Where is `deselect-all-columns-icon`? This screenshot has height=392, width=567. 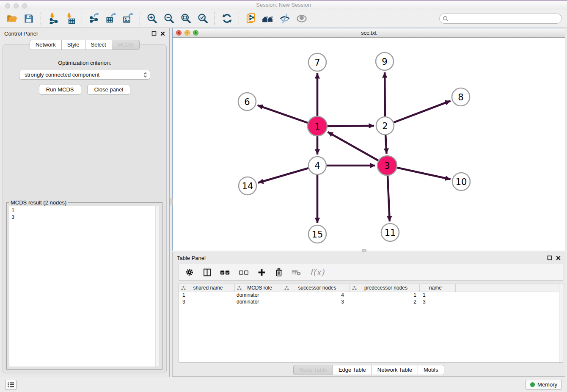
deselect-all-columns-icon is located at coordinates (244, 273).